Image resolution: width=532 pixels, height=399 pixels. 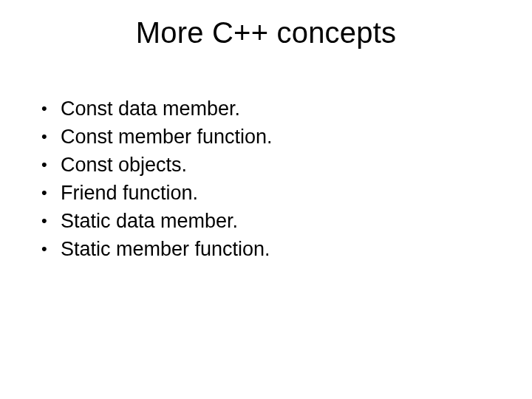 What do you see at coordinates (259, 250) in the screenshot?
I see `list-item: Static member function.` at bounding box center [259, 250].